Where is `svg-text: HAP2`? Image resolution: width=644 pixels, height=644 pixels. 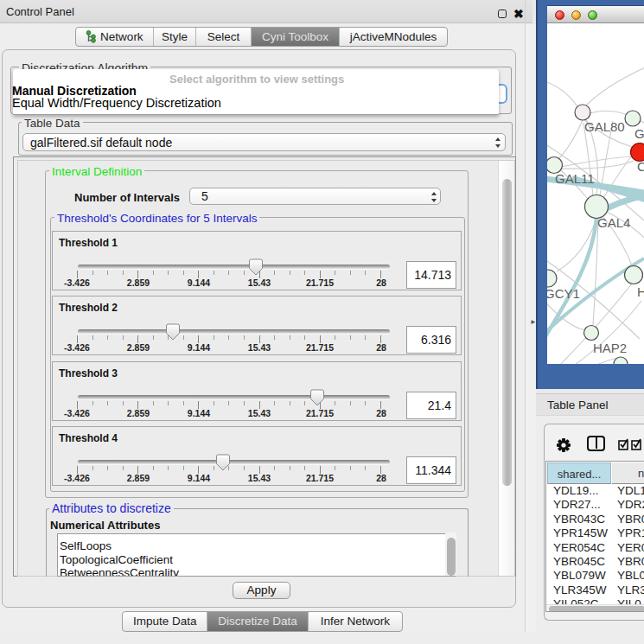
svg-text: HAP2 is located at coordinates (610, 348).